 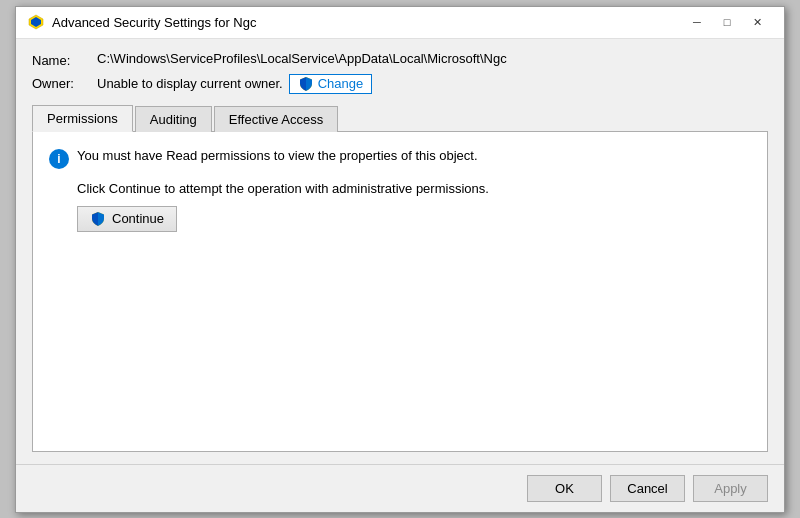 What do you see at coordinates (127, 219) in the screenshot?
I see `continue-button: Continue` at bounding box center [127, 219].